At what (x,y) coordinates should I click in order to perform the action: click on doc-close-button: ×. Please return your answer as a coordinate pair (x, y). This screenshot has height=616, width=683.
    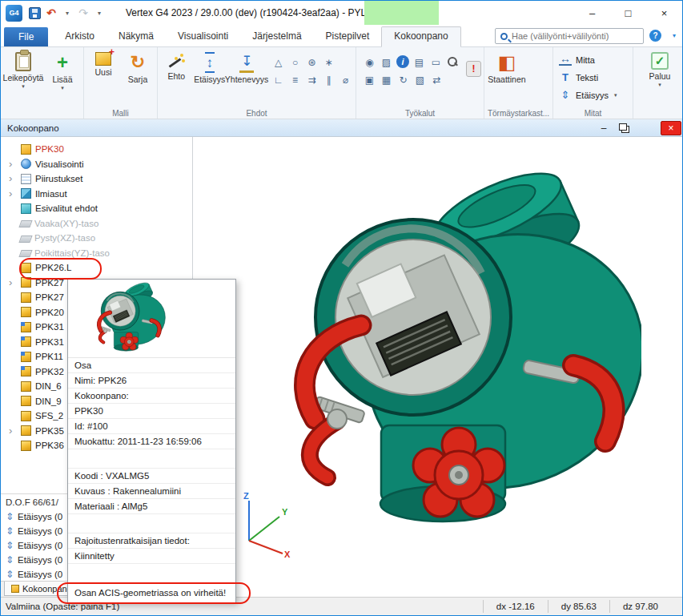
    Looking at the image, I should click on (671, 128).